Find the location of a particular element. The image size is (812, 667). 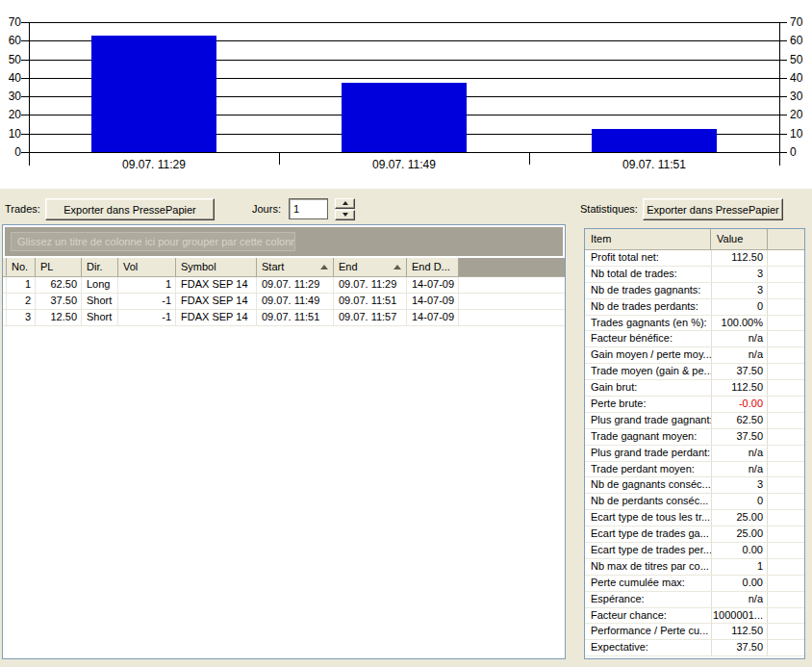

pl-bar is located at coordinates (154, 94).